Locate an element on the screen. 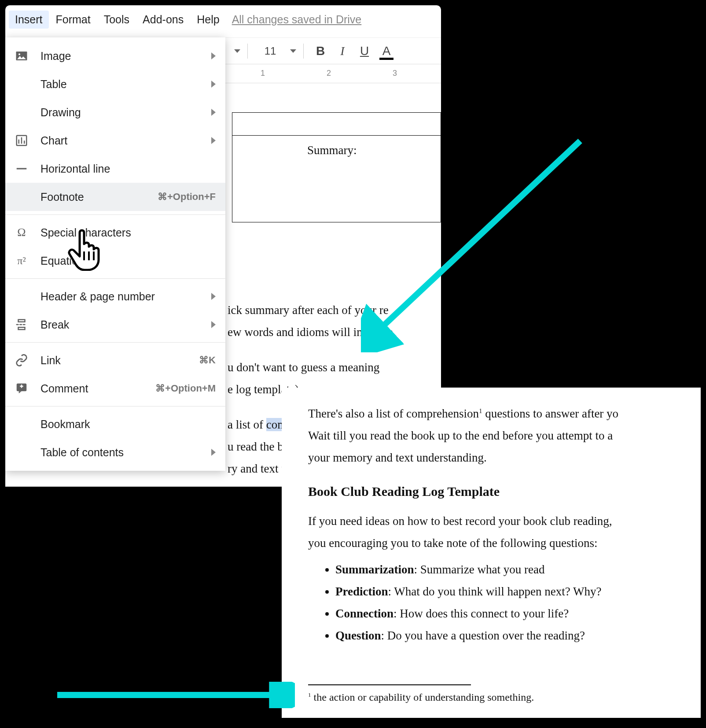  menu-item-drawing: Drawing is located at coordinates (115, 112).